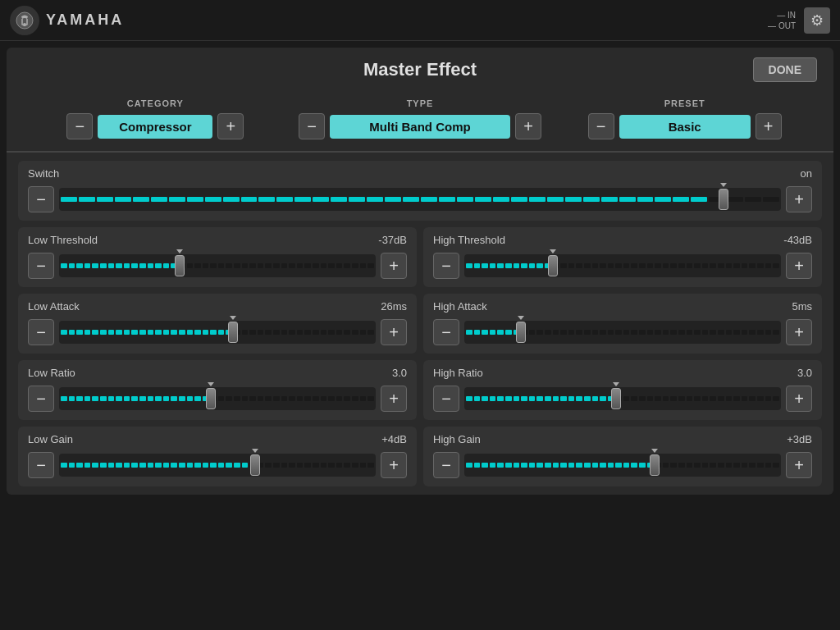 The image size is (840, 630). Describe the element at coordinates (623, 390) in the screenshot. I see `high-ratio-panel: High Ratio 3.0 − +` at that location.